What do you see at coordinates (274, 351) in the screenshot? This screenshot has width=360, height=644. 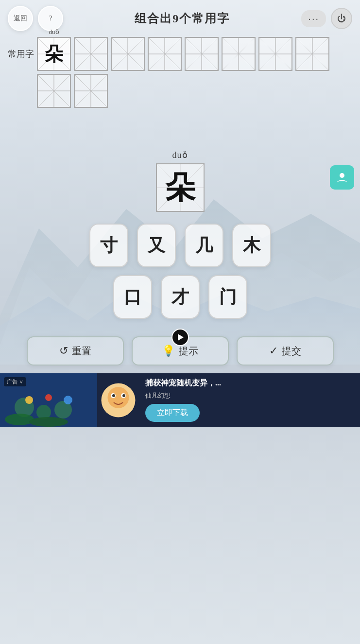 I see `submit-icon: ✓` at bounding box center [274, 351].